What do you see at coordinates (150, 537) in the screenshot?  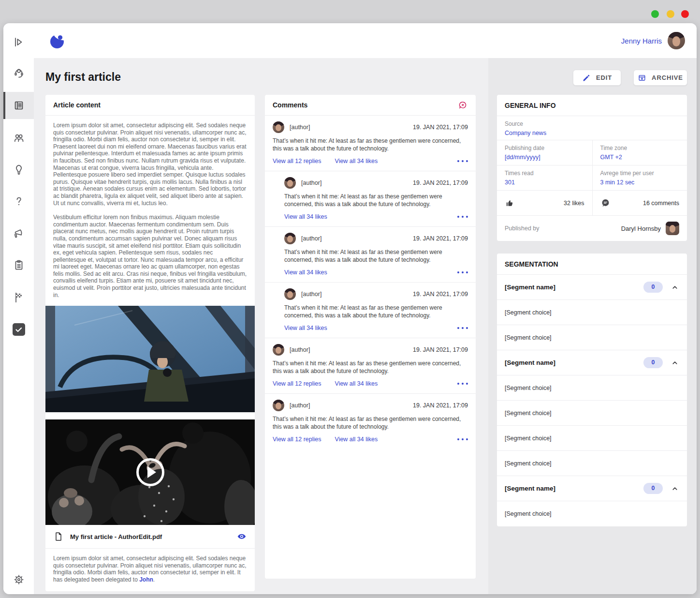 I see `attachment-row: My first article - AuthorEdit.pdf` at bounding box center [150, 537].